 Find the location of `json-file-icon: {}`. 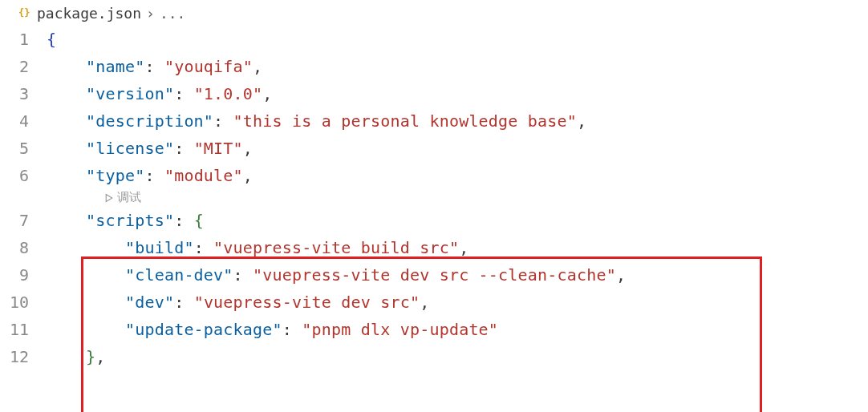

json-file-icon: {} is located at coordinates (25, 13).